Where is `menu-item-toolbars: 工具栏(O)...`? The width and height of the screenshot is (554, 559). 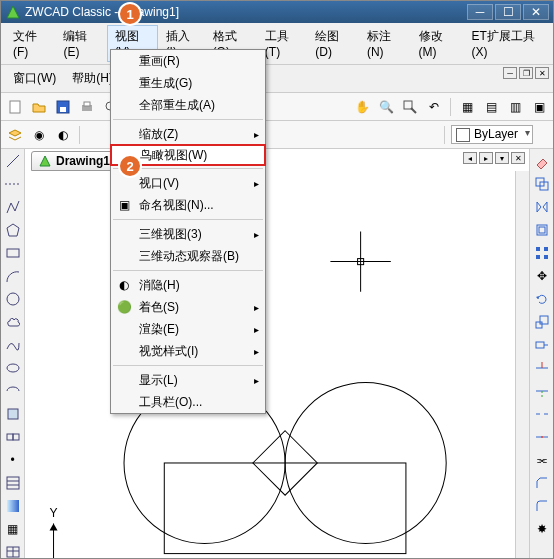
menu-item-toolbars: 工具栏(O)... is located at coordinates (188, 402).